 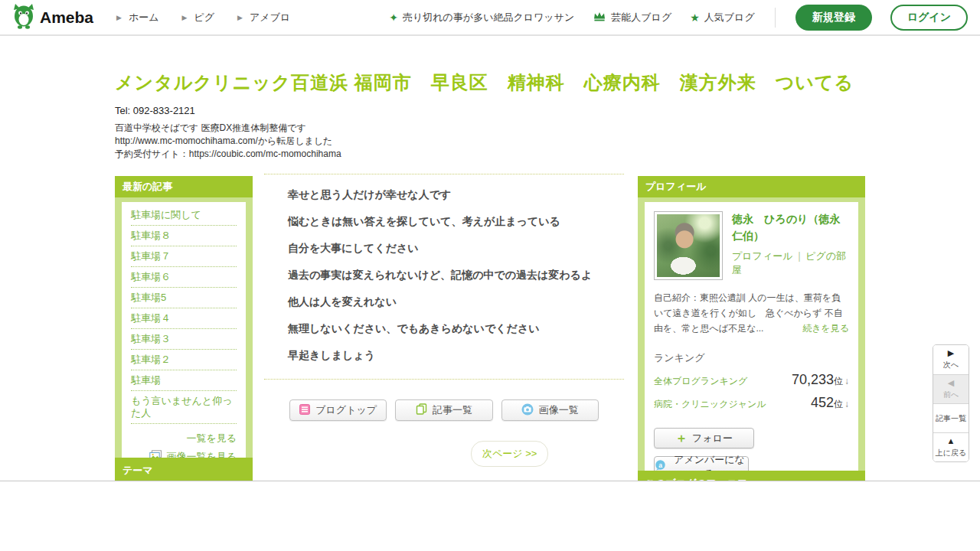 What do you see at coordinates (951, 419) in the screenshot?
I see `pager-article-list-label: 記事一覧` at bounding box center [951, 419].